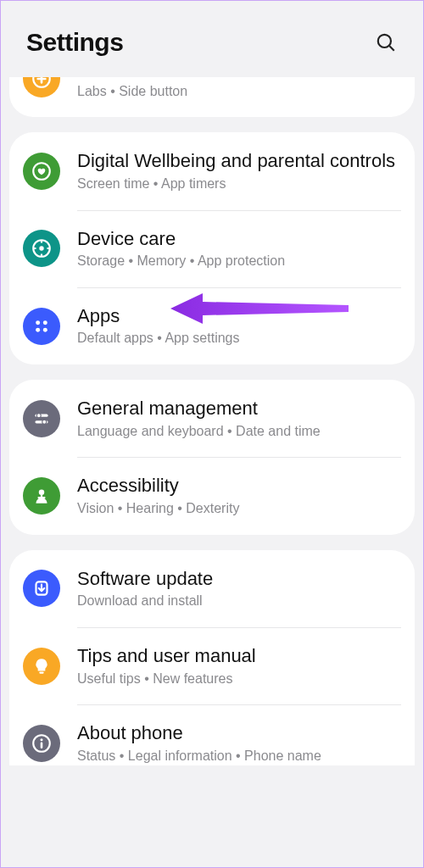 Image resolution: width=424 pixels, height=868 pixels. Describe the element at coordinates (239, 579) in the screenshot. I see `row-title: Software update` at that location.